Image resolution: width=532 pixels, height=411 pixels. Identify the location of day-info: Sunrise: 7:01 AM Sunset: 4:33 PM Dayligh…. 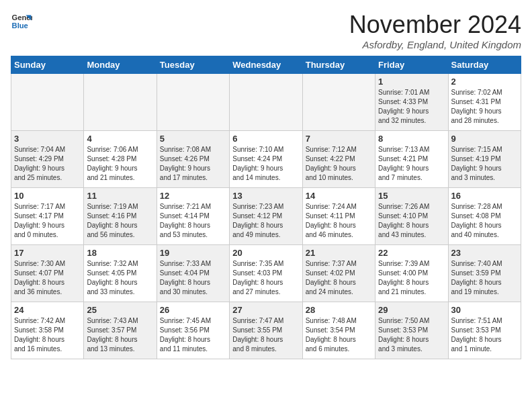
(411, 107).